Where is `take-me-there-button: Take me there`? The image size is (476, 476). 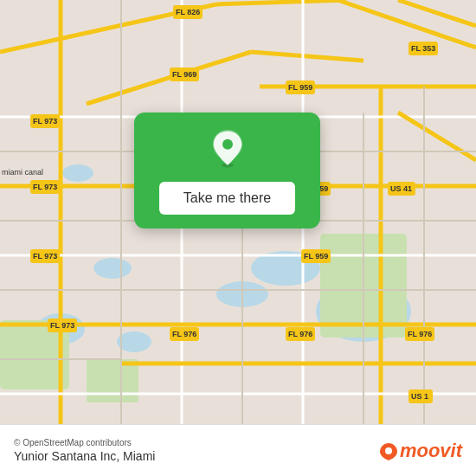
take-me-there-button: Take me there is located at coordinates (227, 198).